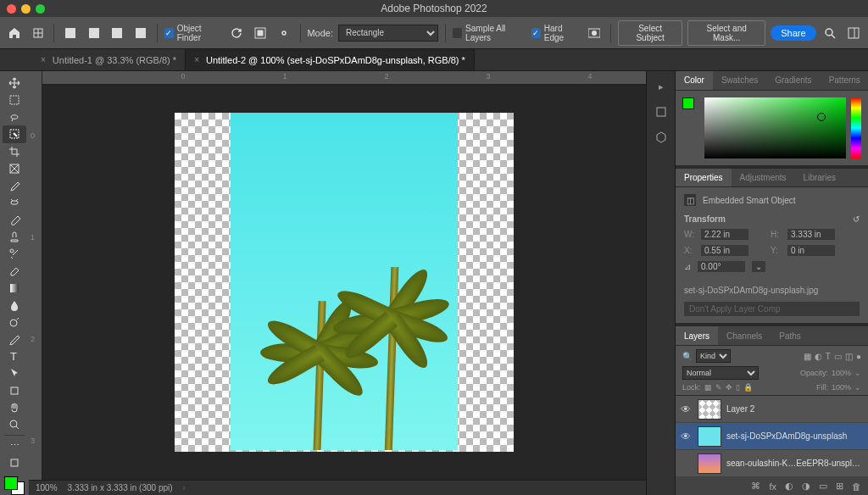 The width and height of the screenshot is (868, 495). Describe the element at coordinates (771, 464) in the screenshot. I see `layer-row: sean-oulashin-K…EeEPR8-unsplash` at that location.